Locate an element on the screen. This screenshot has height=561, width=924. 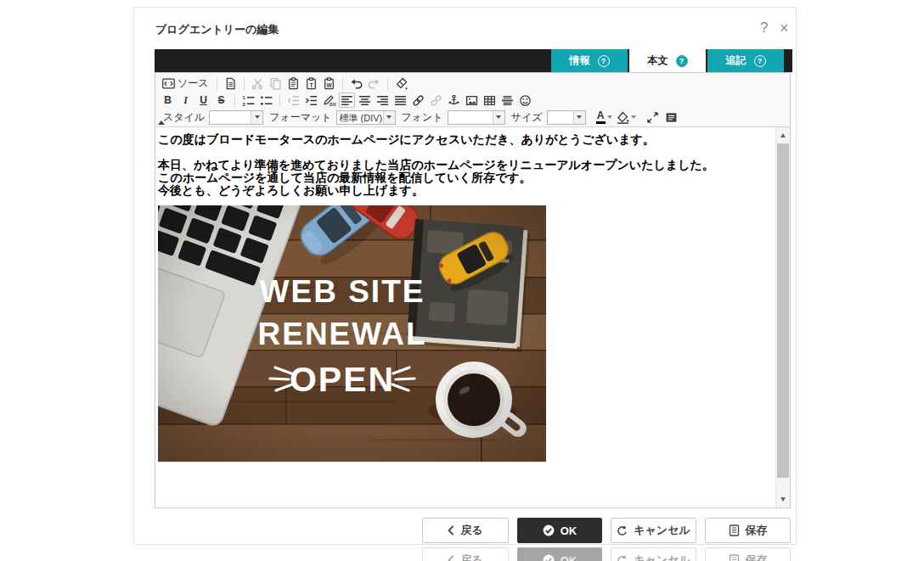
clipboard-text-icon: T is located at coordinates (311, 83).